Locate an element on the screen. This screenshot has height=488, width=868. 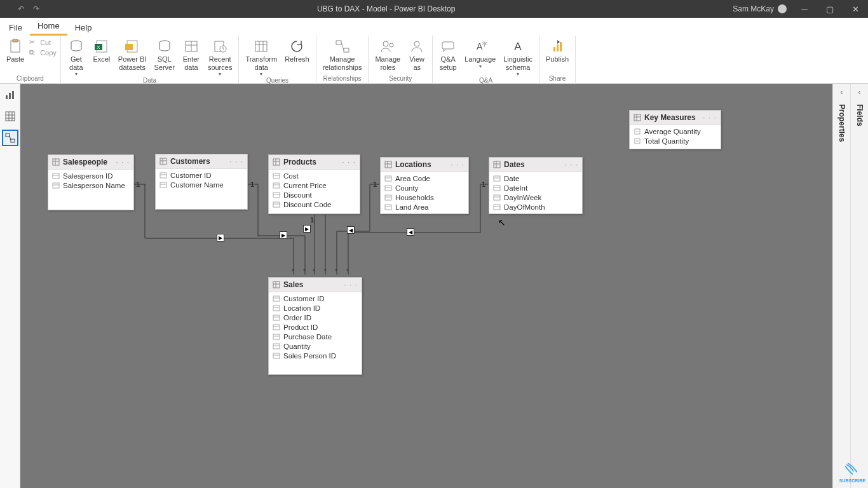
undo-icon: ↶ is located at coordinates (21, 9).